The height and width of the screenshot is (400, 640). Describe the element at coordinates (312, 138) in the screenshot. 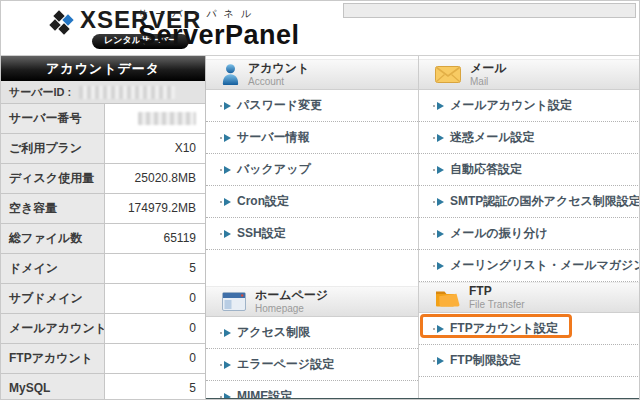

I see `menu-item-account-2: サーバー情報` at that location.